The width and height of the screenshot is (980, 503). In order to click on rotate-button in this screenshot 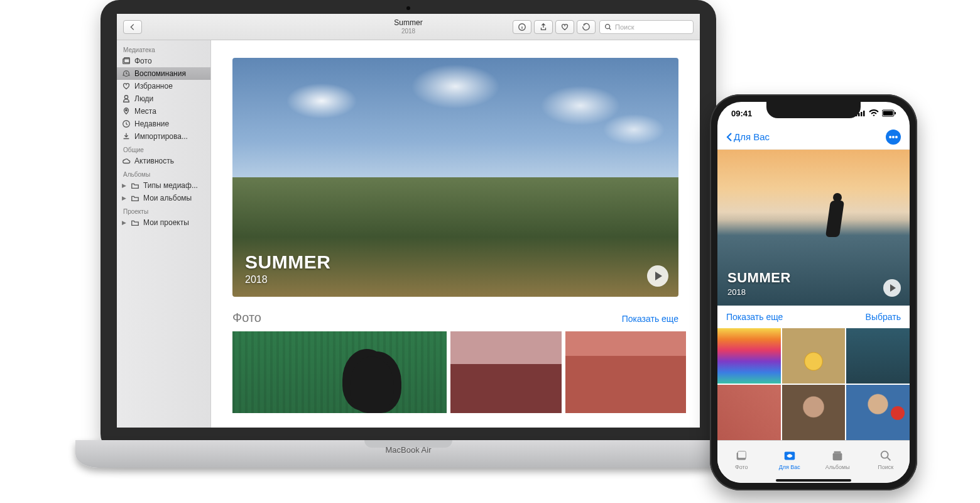, I will do `click(586, 27)`.